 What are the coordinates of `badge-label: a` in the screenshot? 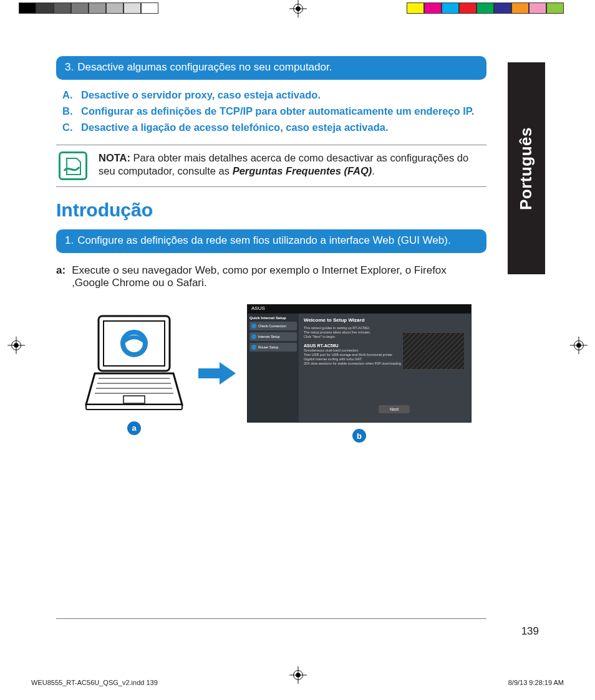 It's located at (133, 428).